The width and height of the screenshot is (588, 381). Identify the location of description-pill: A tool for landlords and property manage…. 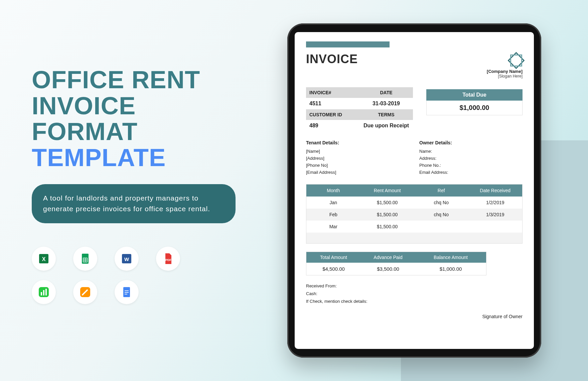
(134, 204).